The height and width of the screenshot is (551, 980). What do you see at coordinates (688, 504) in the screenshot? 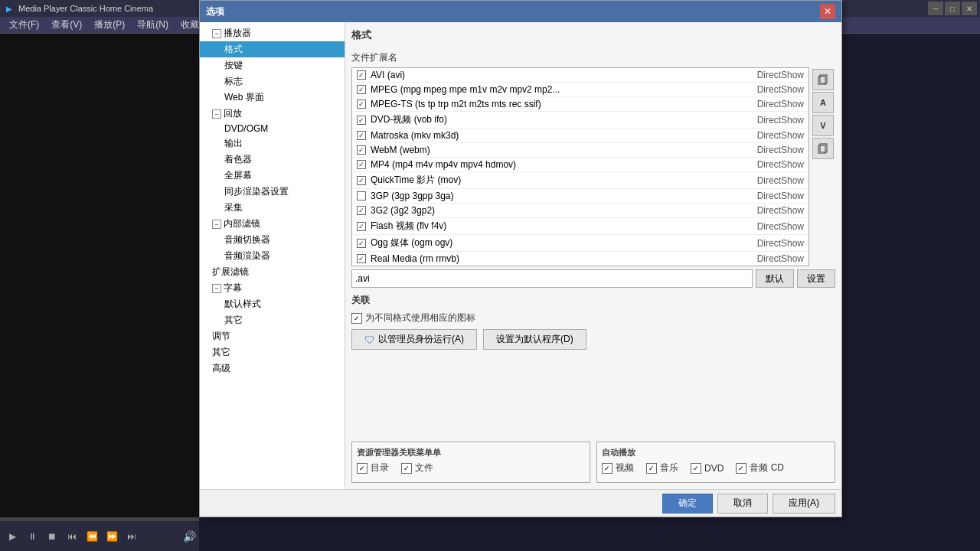
I see `ok-button: 确定` at bounding box center [688, 504].